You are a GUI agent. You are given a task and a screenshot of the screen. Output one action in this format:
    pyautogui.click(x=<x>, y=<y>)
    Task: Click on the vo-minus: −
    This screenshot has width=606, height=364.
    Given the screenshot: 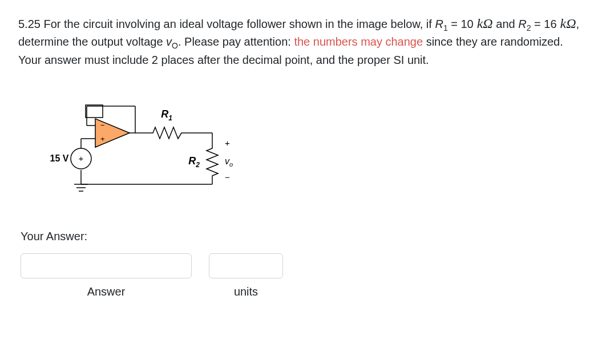 What is the action you would take?
    pyautogui.click(x=227, y=177)
    